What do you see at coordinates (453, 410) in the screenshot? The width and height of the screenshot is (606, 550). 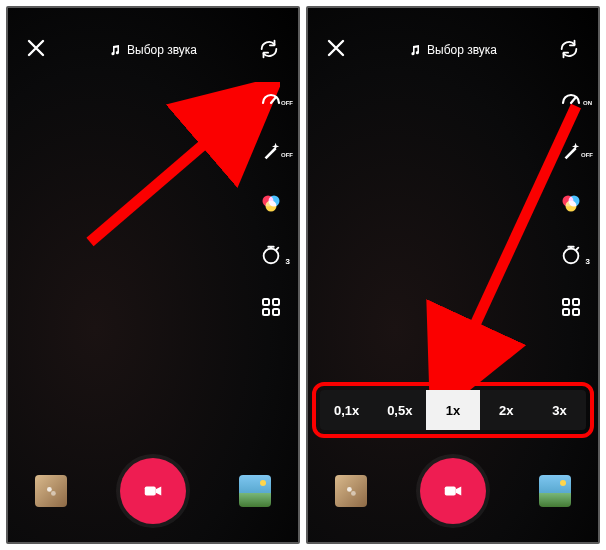 I see `speed-bar: 0,1x0,5x1x2x3x` at bounding box center [453, 410].